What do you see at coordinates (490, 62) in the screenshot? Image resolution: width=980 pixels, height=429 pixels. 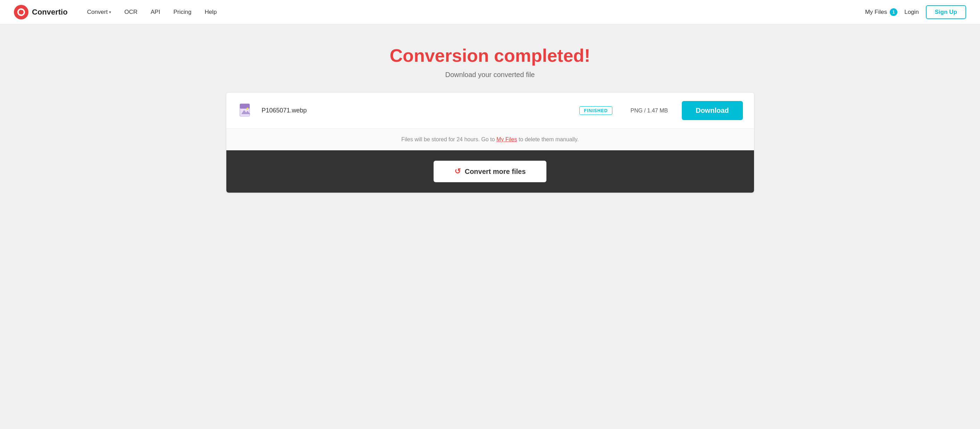 I see `hero-section: Conversion completed! Download your conv…` at bounding box center [490, 62].